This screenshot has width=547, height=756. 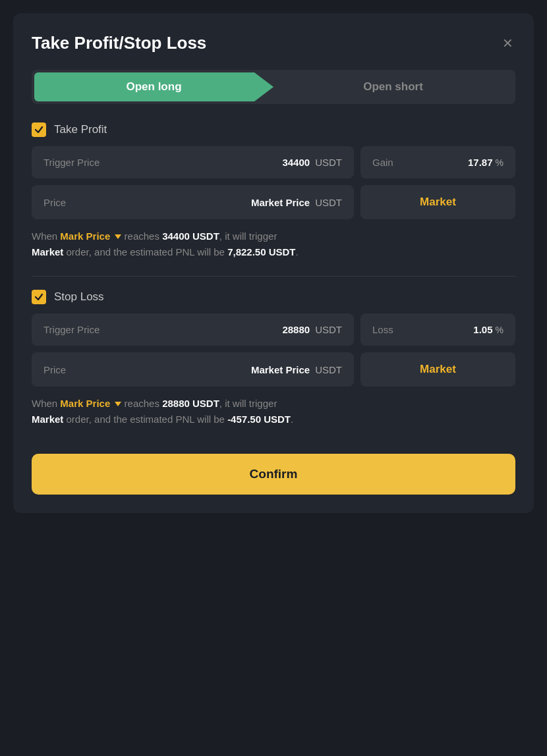 I want to click on stop-loss-mark-price-arrow-icon, so click(x=118, y=404).